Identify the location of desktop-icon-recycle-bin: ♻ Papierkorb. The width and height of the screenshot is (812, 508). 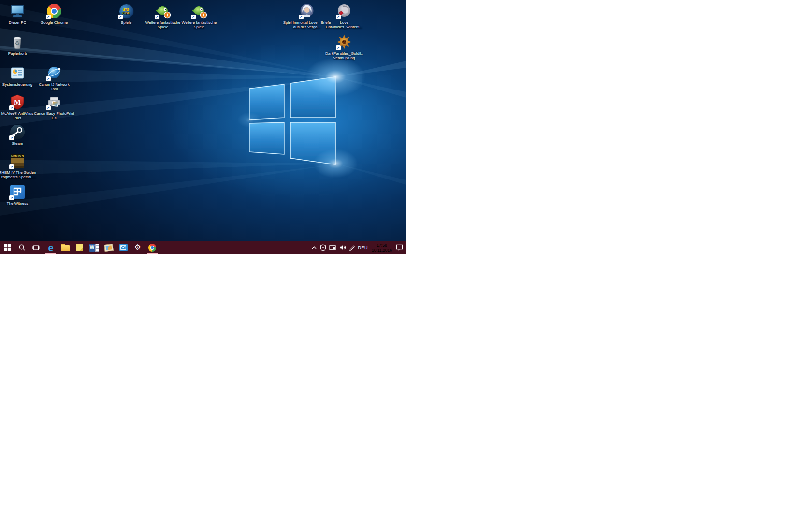
(19, 45).